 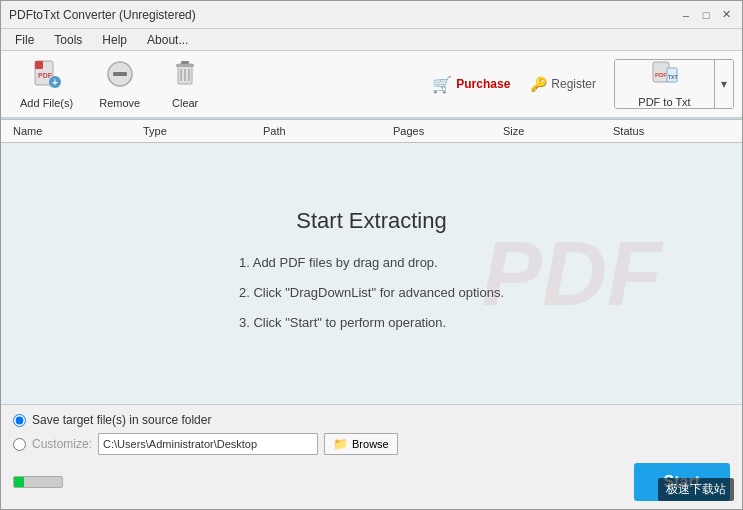 What do you see at coordinates (726, 15) in the screenshot?
I see `close-button: ✕` at bounding box center [726, 15].